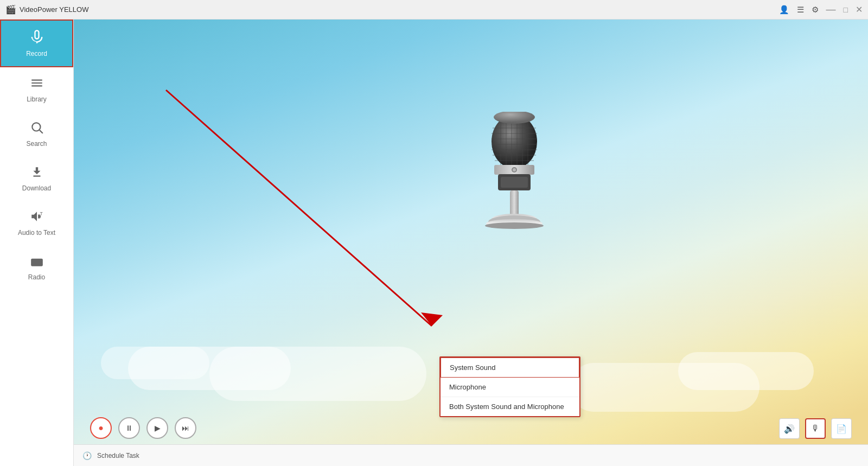 Image resolution: width=868 pixels, height=466 pixels. Describe the element at coordinates (841, 429) in the screenshot. I see `file-icon: 📄` at that location.